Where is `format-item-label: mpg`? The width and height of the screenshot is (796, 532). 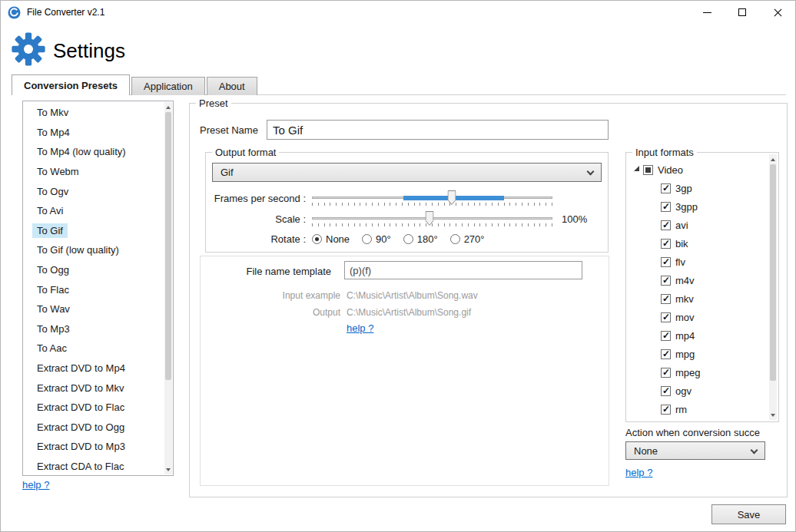 format-item-label: mpg is located at coordinates (685, 355).